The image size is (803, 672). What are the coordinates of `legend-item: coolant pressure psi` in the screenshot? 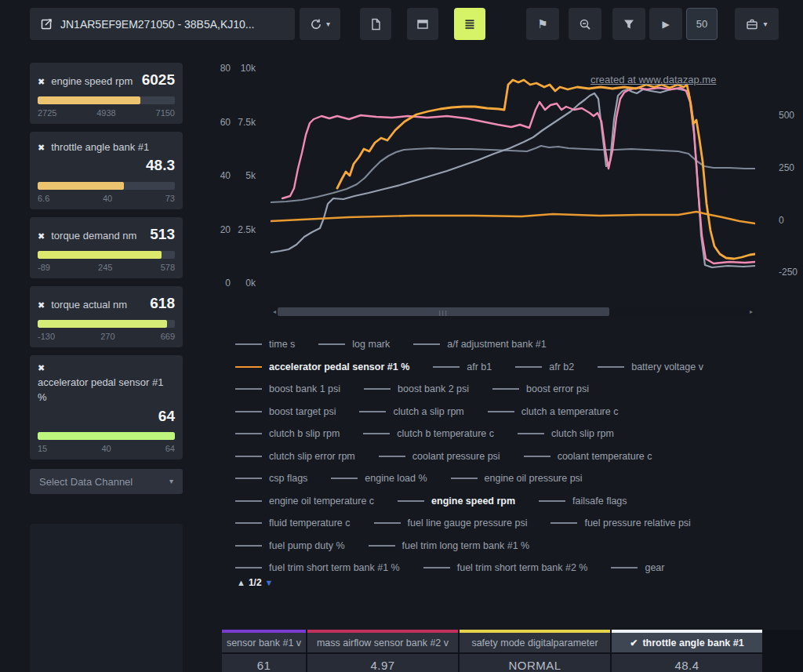 It's located at (439, 456).